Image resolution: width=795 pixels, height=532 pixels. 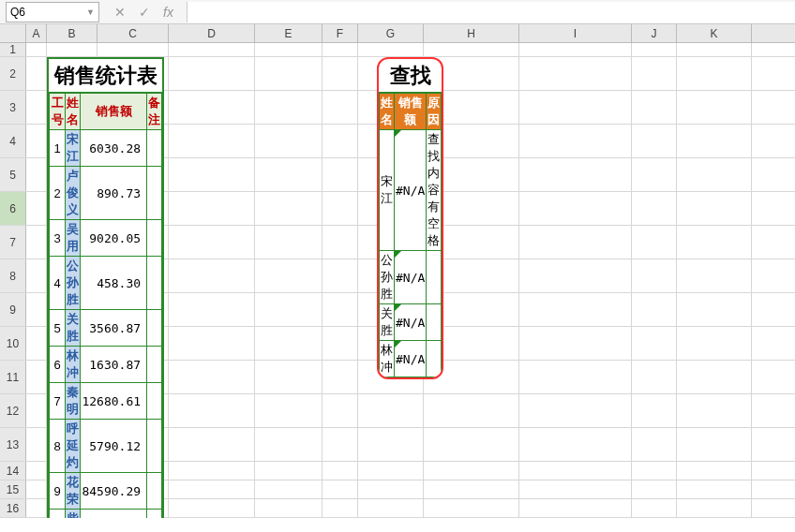 What do you see at coordinates (13, 208) in the screenshot?
I see `row-header: 6` at bounding box center [13, 208].